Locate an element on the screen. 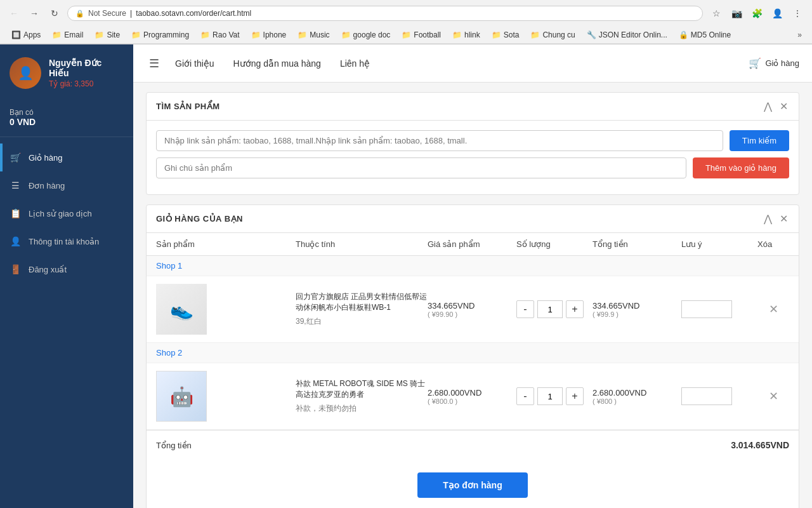 The height and width of the screenshot is (508, 812). sidebar-item-donhang: ☰ Đơn hàng is located at coordinates (67, 185).